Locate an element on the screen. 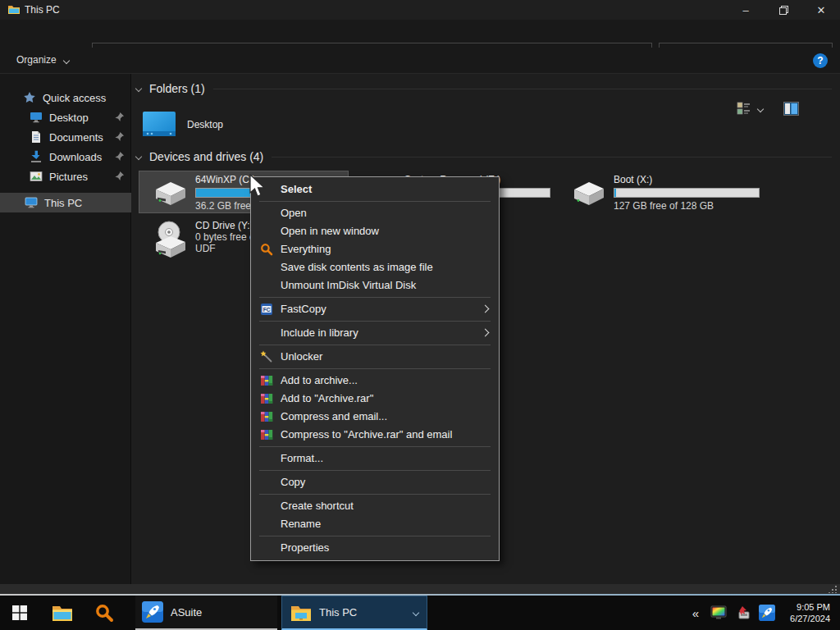  clock-time: 9:05 PM is located at coordinates (810, 607).